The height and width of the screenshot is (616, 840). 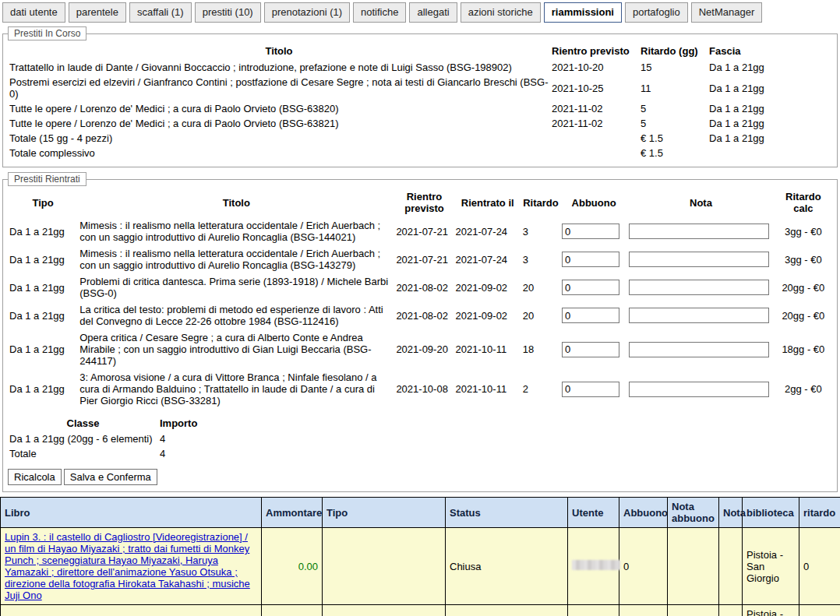 I want to click on cell-totale-importo: € 1.5, so click(x=673, y=139).